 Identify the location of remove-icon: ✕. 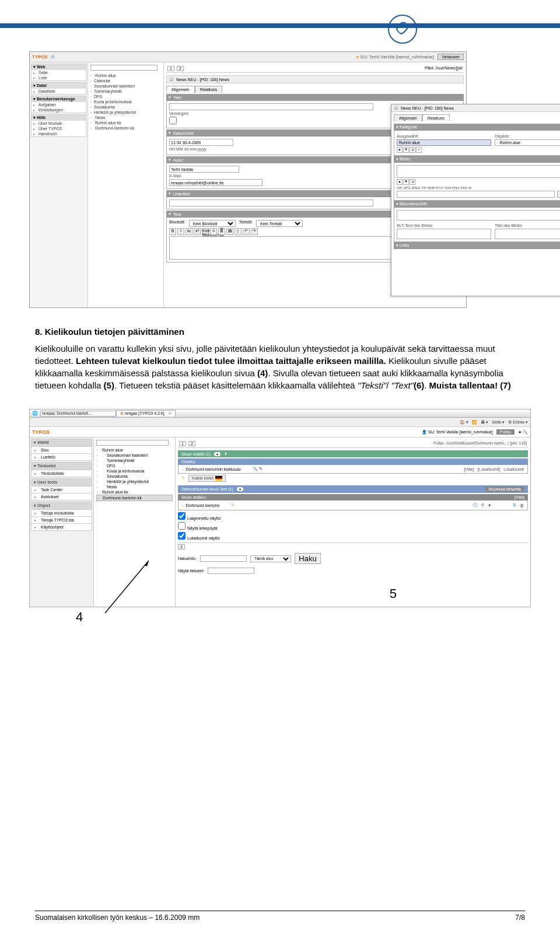
(412, 150).